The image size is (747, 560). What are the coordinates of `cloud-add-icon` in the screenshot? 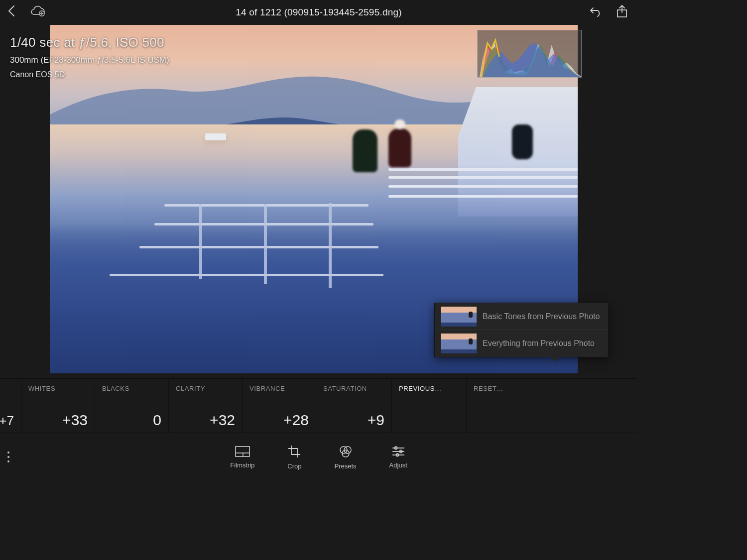 It's located at (37, 11).